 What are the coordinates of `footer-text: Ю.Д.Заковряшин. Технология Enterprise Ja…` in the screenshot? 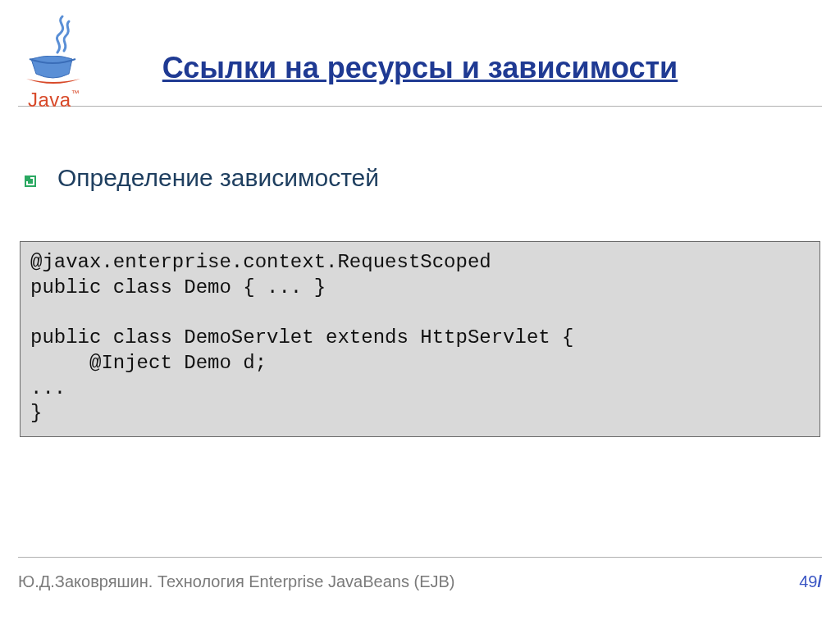 It's located at (236, 582).